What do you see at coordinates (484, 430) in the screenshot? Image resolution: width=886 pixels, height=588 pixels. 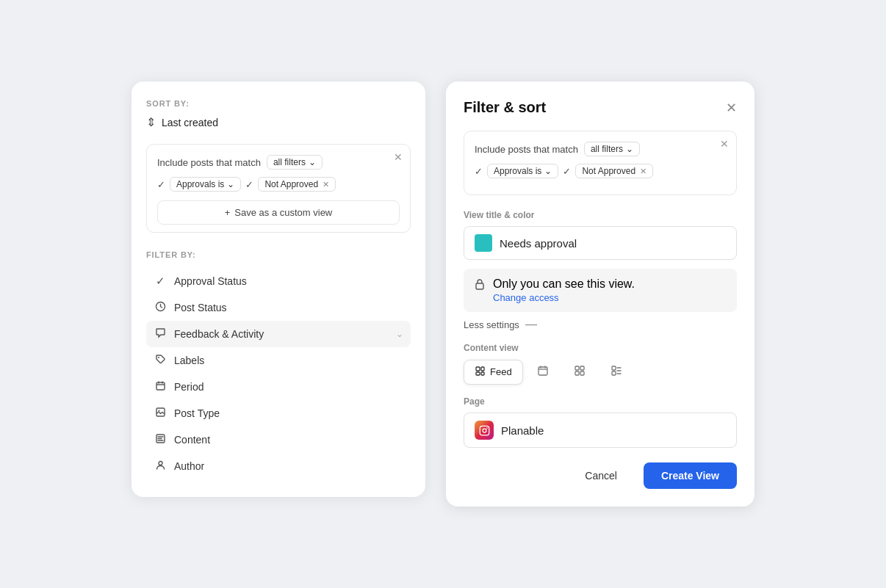 I see `instagram-icon` at bounding box center [484, 430].